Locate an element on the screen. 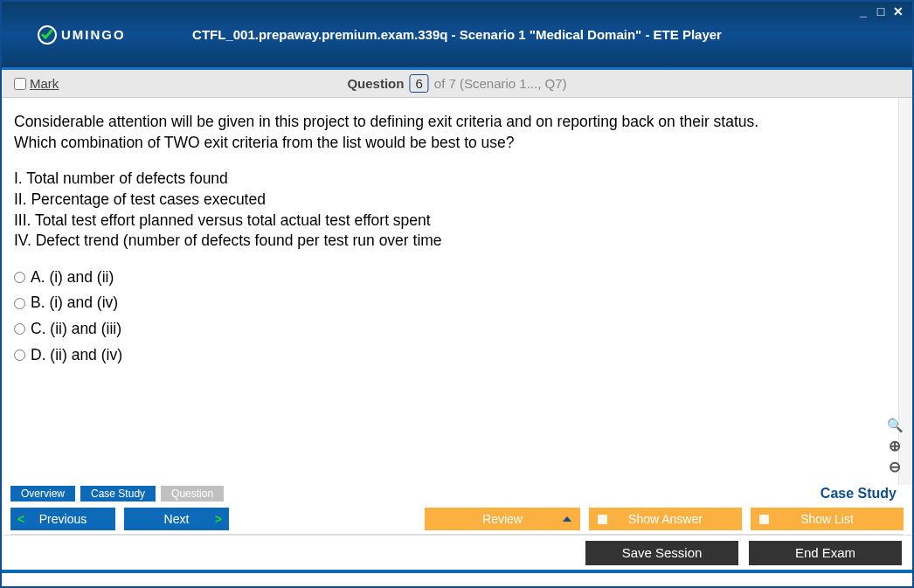 The width and height of the screenshot is (914, 588). mark-label: Mark is located at coordinates (44, 84).